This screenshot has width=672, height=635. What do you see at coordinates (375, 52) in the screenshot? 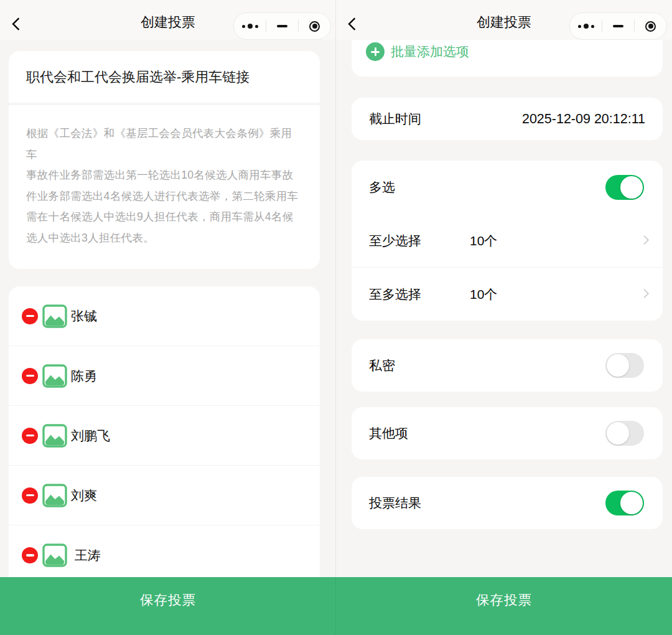
I see `plus-circle-icon` at bounding box center [375, 52].